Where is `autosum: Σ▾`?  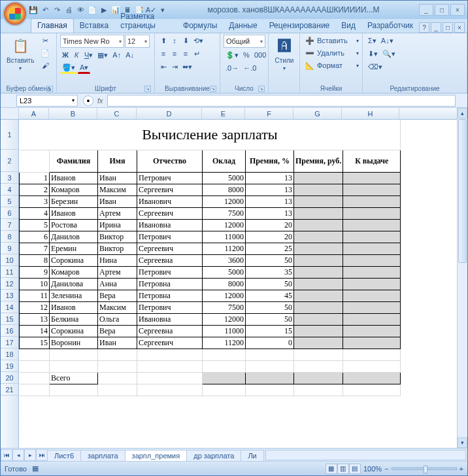
autosum: Σ▾ is located at coordinates (373, 41).